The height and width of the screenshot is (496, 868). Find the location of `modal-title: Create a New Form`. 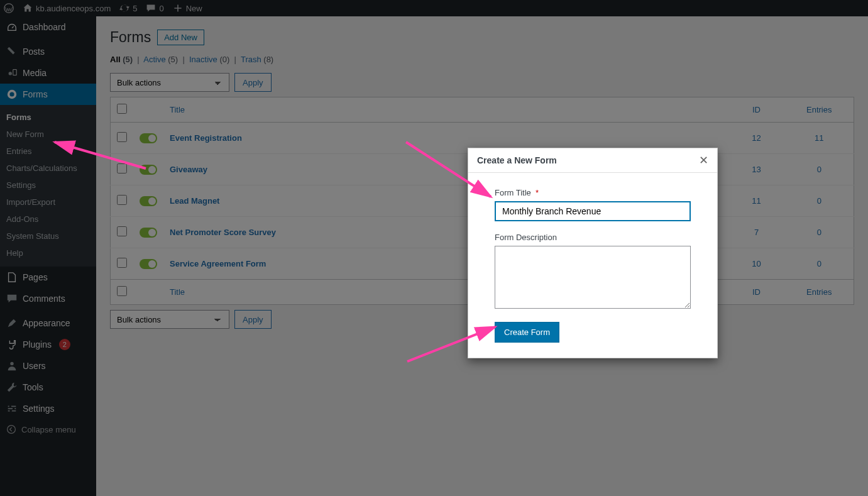

modal-title: Create a New Form is located at coordinates (517, 160).